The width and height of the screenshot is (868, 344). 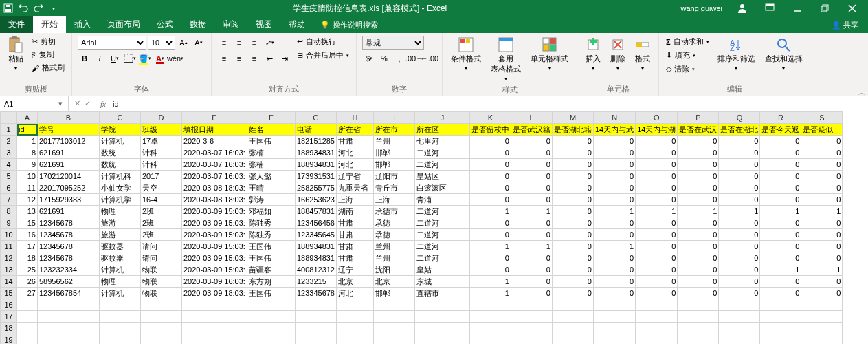 What do you see at coordinates (315, 246) in the screenshot?
I see `data-cell: 188934831` at bounding box center [315, 246].